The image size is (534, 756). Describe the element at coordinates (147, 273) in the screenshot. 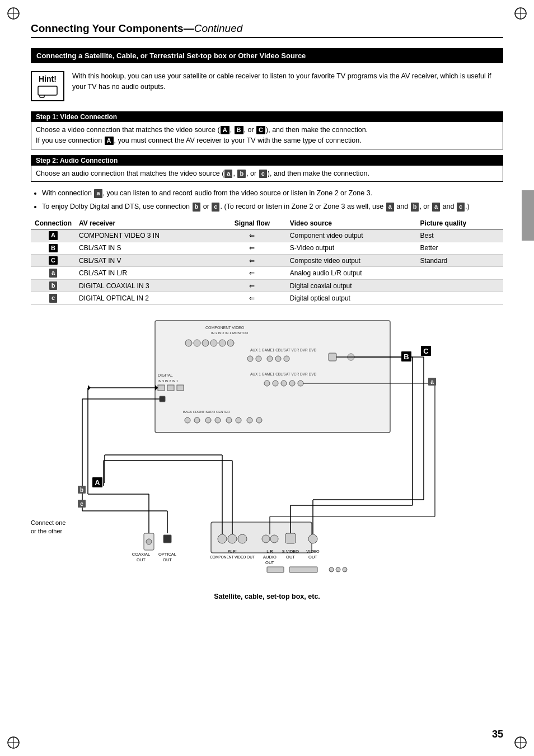

I see `cell-receiver: CBL/SAT IN L/R` at that location.